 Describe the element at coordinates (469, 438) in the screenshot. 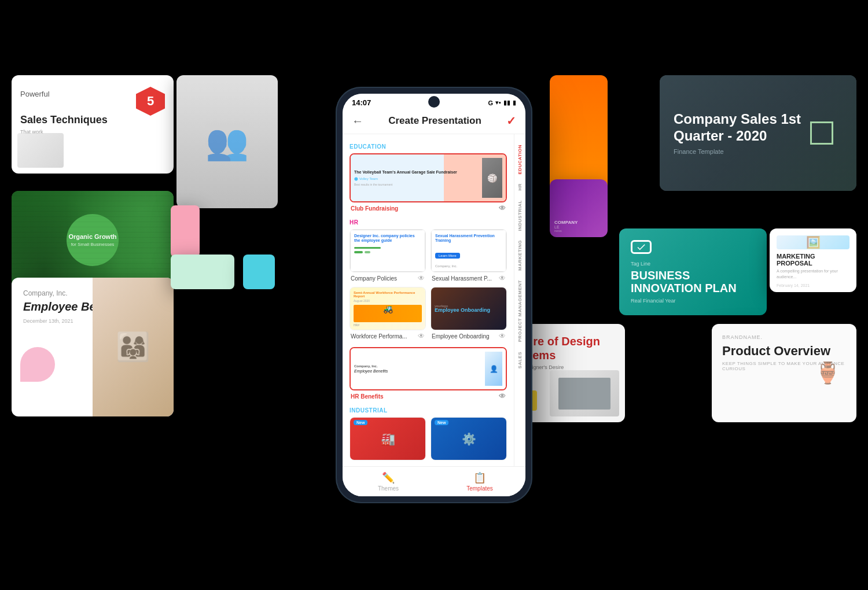

I see `template-industrial-2: New ⚙️` at that location.